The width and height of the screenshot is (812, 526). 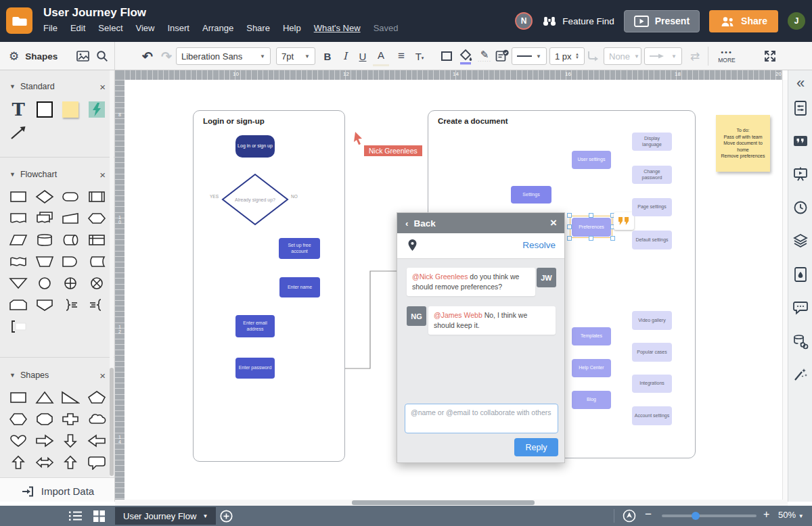 I want to click on presentation-icon, so click(x=800, y=174).